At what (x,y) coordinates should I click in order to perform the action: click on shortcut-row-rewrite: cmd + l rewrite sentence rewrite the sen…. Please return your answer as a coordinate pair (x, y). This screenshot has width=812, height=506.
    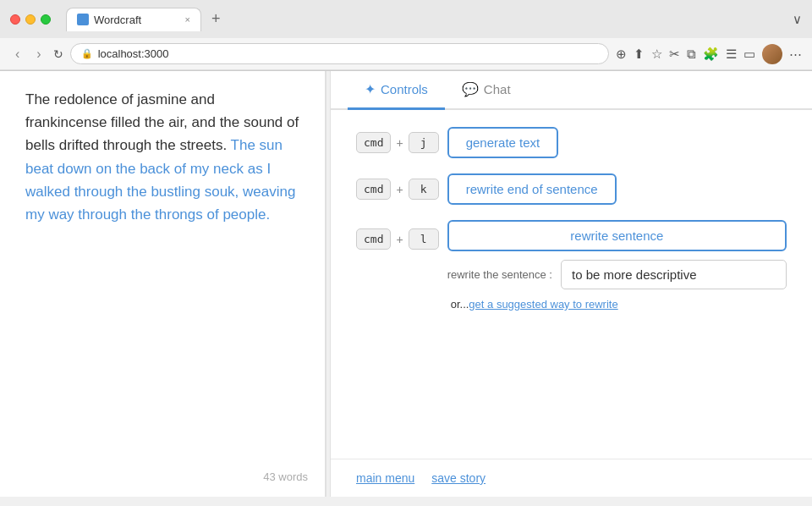
    Looking at the image, I should click on (572, 266).